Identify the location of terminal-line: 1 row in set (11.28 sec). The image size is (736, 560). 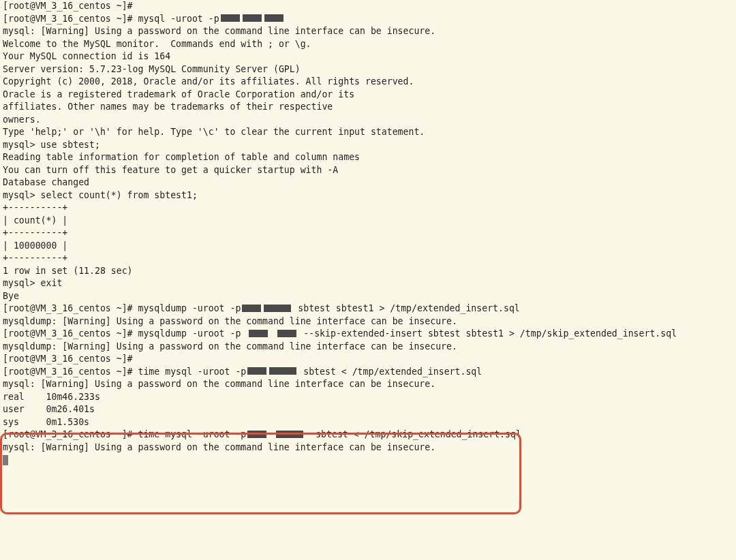
(368, 271).